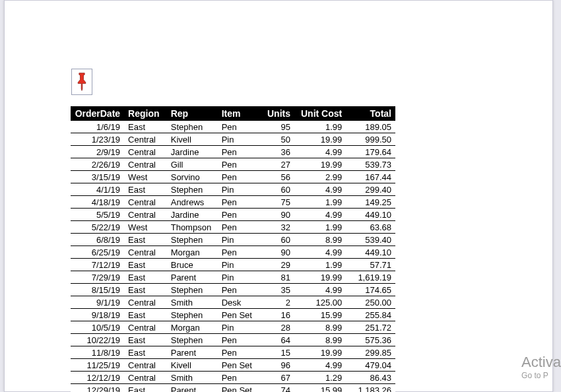 Image resolution: width=561 pixels, height=392 pixels. I want to click on cell-rep: Parent, so click(193, 352).